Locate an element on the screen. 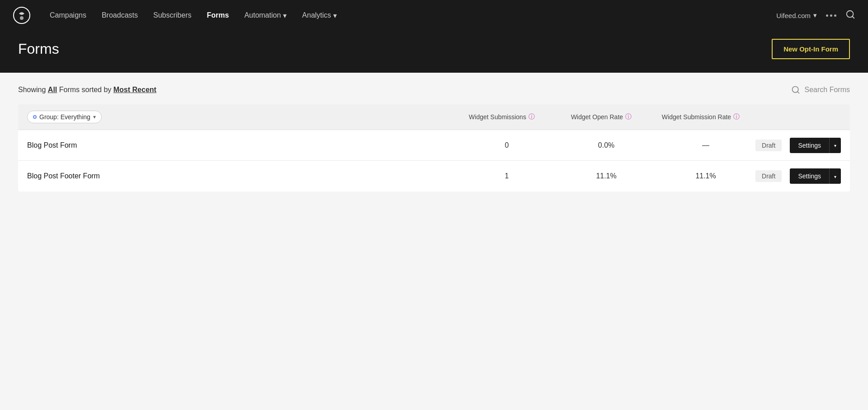 This screenshot has height=410, width=868. page-header: Forms New Opt-In Form is located at coordinates (434, 51).